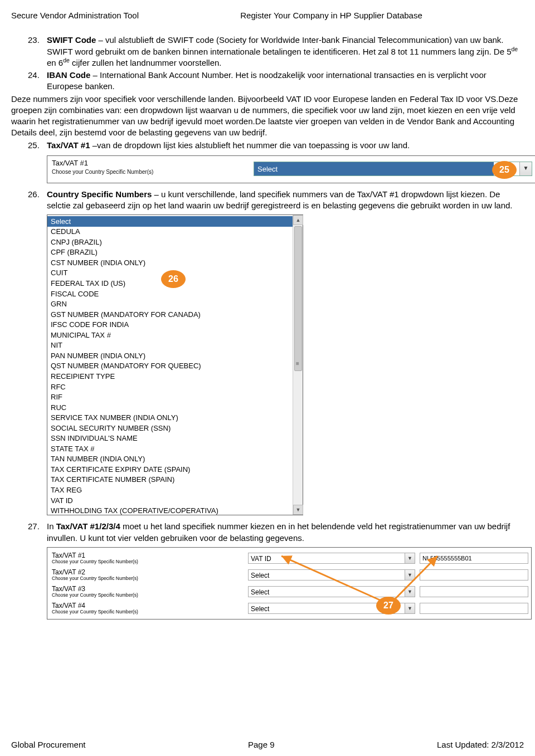 This screenshot has width=535, height=756. Describe the element at coordinates (170, 345) in the screenshot. I see `fig26-option: NIT` at that location.